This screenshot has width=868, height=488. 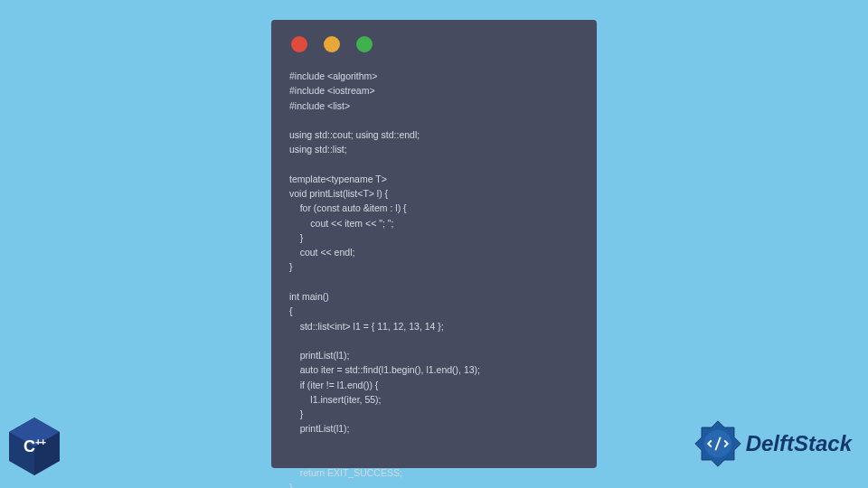 I want to click on cpp-hexagon-icon: C++, so click(x=34, y=446).